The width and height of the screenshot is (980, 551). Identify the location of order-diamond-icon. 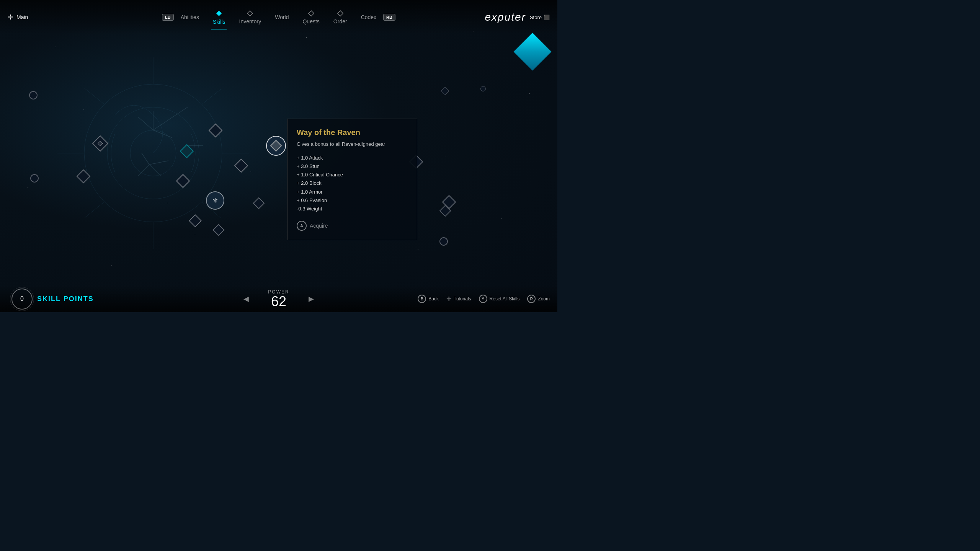
(340, 14).